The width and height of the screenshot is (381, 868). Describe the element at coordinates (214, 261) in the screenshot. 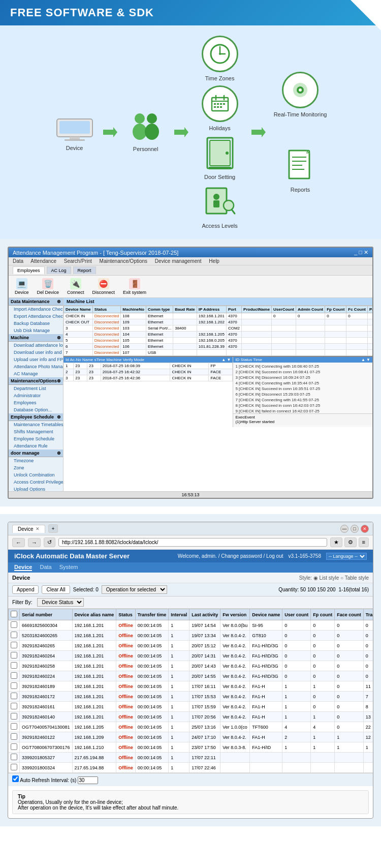

I see `menu-help: Help` at that location.